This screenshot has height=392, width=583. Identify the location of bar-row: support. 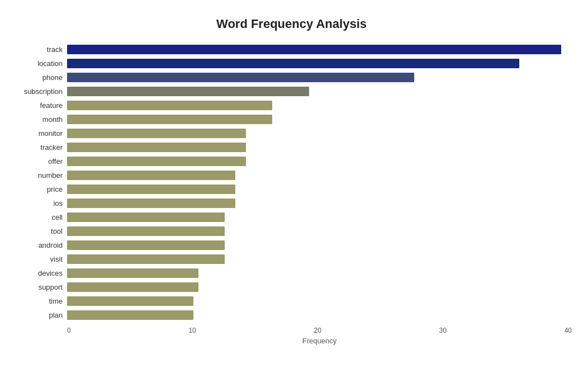
(292, 287).